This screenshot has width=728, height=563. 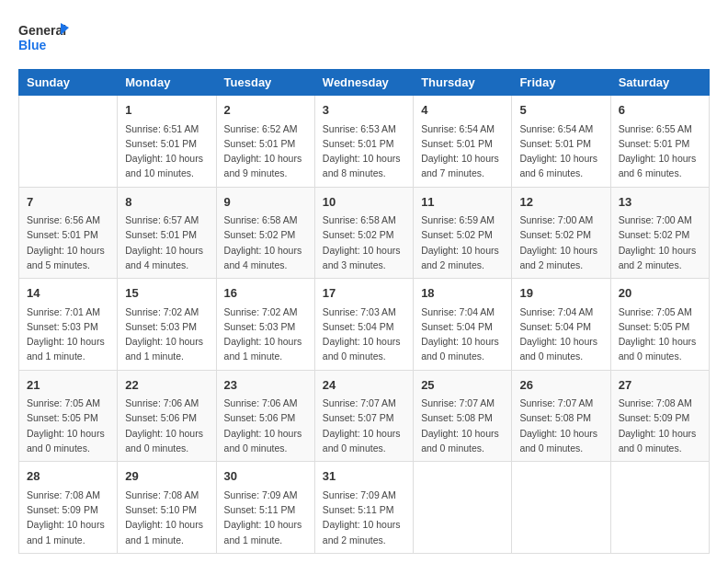 What do you see at coordinates (68, 293) in the screenshot?
I see `day-number: 14` at bounding box center [68, 293].